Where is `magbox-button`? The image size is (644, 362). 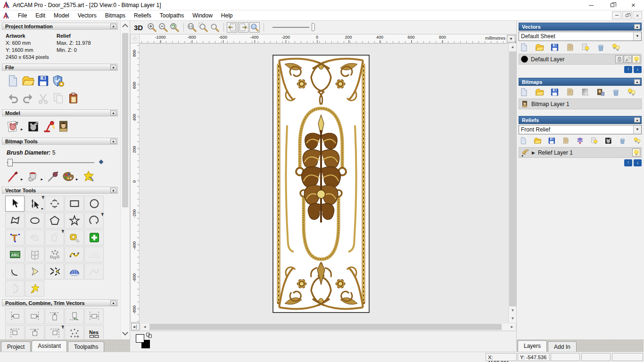
magbox-button is located at coordinates (203, 27).